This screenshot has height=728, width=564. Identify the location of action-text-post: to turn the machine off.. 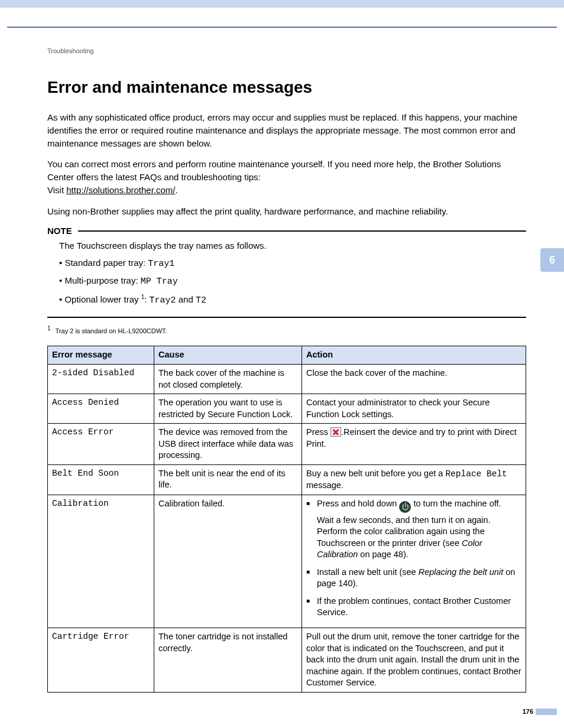
(456, 503).